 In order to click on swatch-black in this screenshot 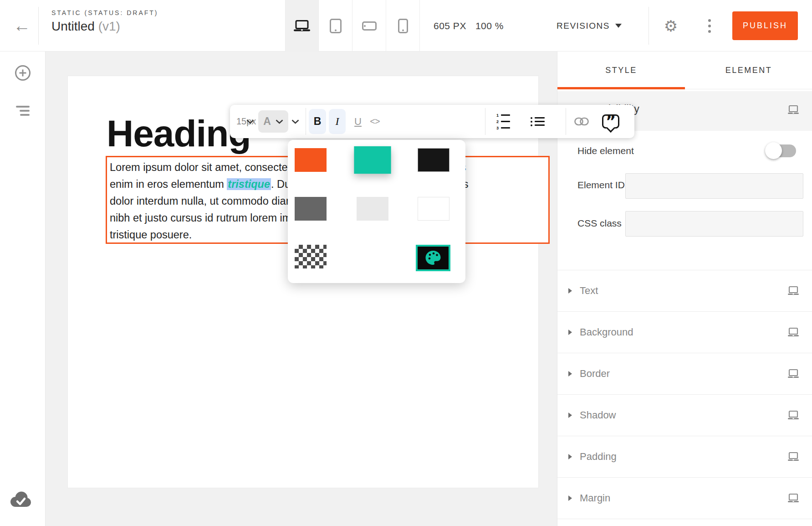, I will do `click(434, 160)`.